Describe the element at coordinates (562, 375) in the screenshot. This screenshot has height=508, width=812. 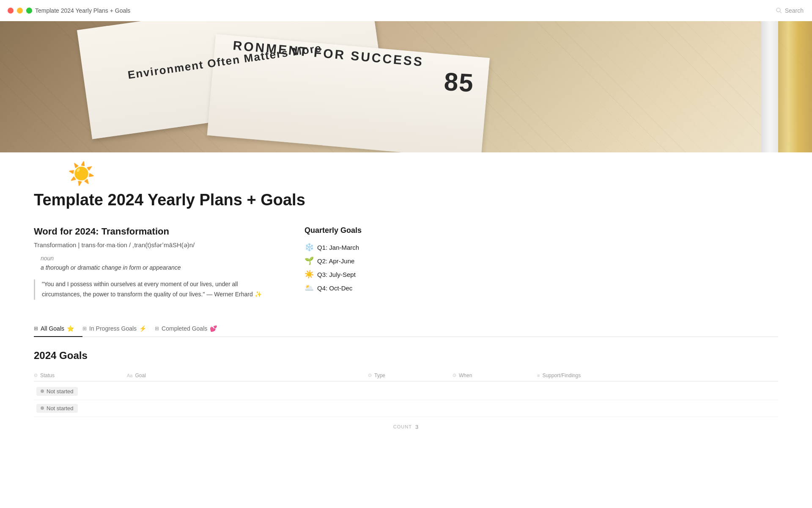
I see `col-support-label: Support/Findings` at that location.